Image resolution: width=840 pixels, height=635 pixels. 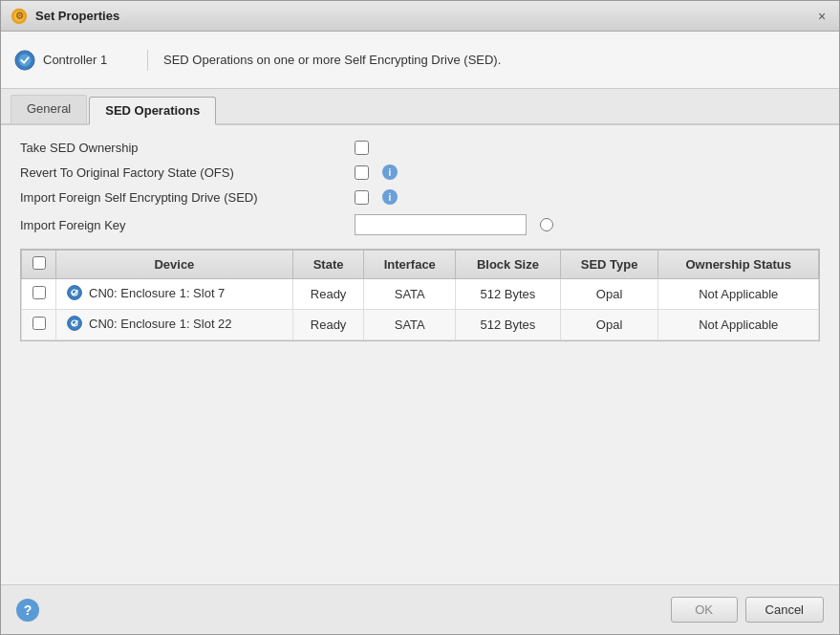 I want to click on footer-left: ?, so click(x=28, y=610).